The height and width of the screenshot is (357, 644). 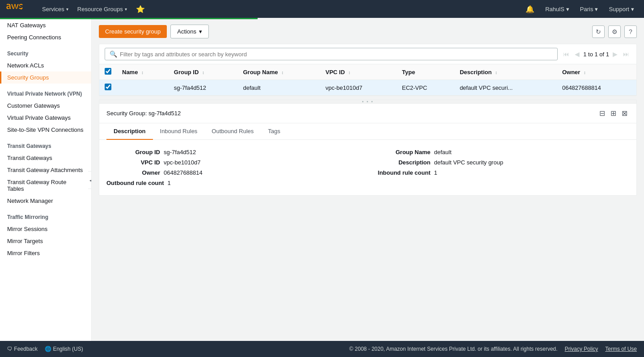 I want to click on sidebar-item-peering-connections: Peering Connections, so click(x=46, y=38).